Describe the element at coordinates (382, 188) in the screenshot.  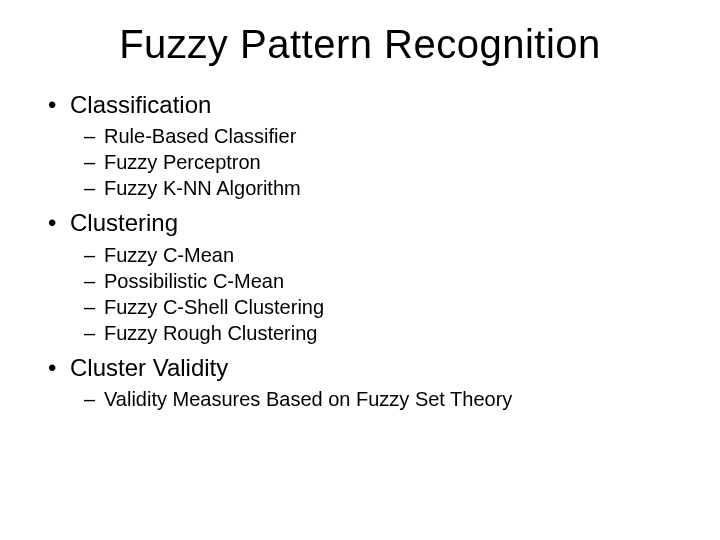
I see `sub-item: Fuzzy K-NN Algorithm` at that location.